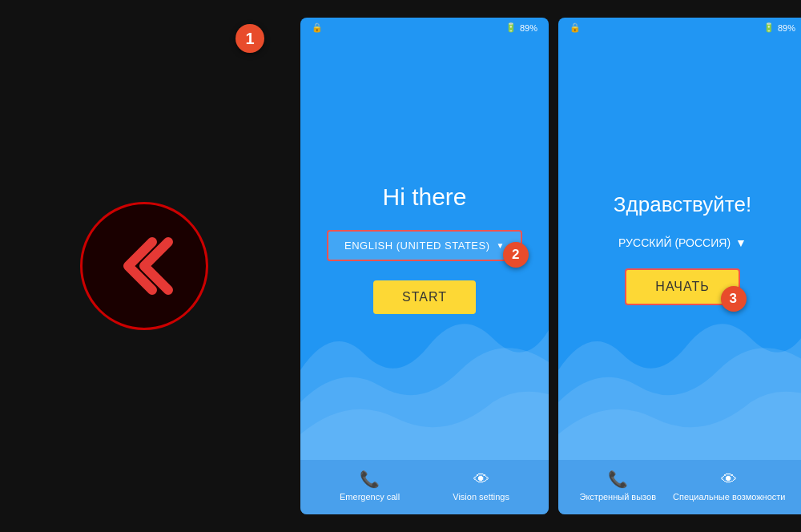  I want to click on language-value-2: РУССКИЙ (РОССИЯ), so click(674, 243).